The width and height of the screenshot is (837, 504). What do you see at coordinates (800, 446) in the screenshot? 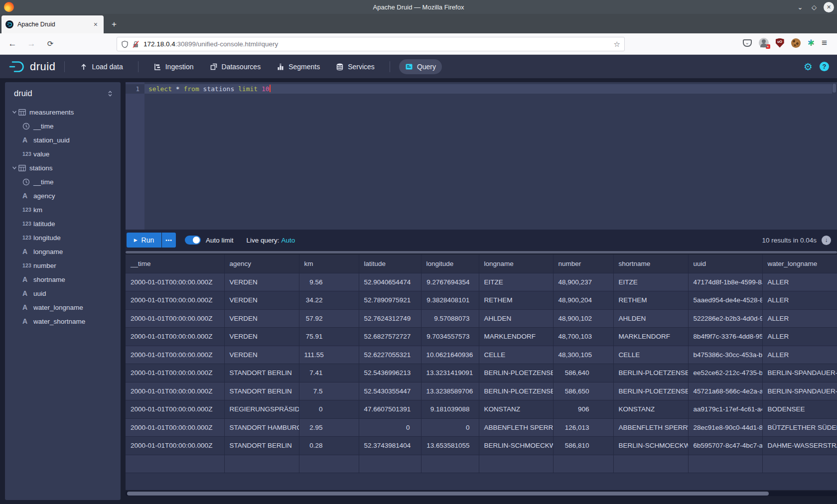
I see `cell-water-longname: DAHME-WASSERSTRAS` at bounding box center [800, 446].